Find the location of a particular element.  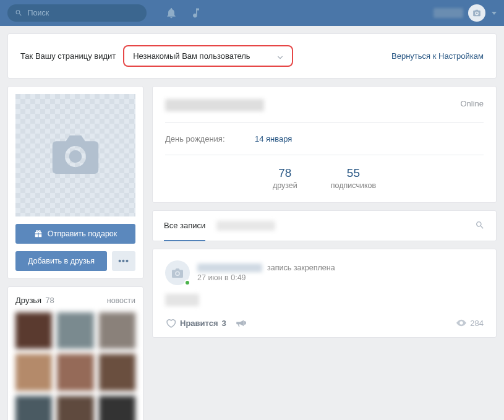

viewer-select: Незнакомый Вам пользователь is located at coordinates (208, 56).